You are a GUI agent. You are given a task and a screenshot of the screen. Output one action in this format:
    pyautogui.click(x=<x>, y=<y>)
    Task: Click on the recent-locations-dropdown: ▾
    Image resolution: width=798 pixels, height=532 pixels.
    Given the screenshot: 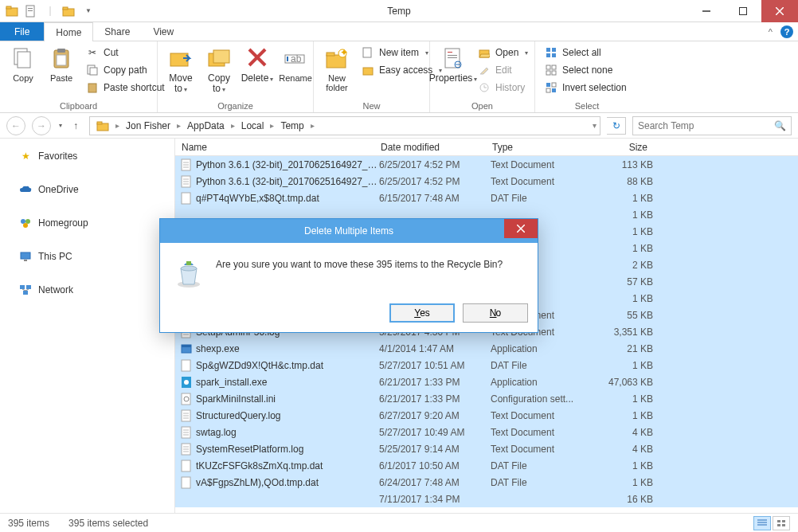 What is the action you would take?
    pyautogui.click(x=61, y=126)
    